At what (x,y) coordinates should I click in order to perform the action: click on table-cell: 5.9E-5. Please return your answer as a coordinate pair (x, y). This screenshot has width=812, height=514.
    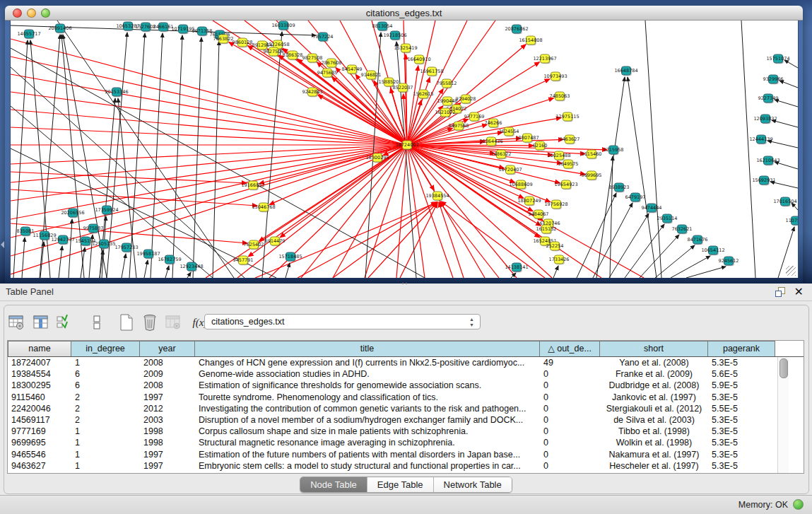
    Looking at the image, I should click on (742, 385).